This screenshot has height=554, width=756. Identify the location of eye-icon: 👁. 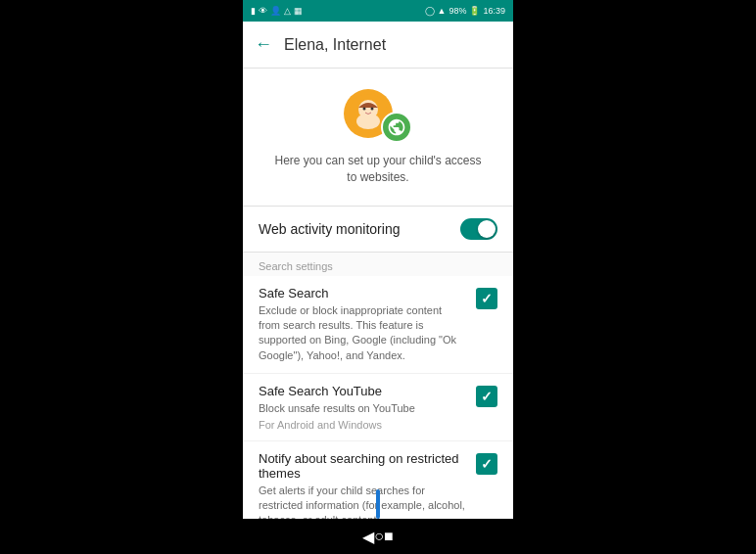
(262, 11).